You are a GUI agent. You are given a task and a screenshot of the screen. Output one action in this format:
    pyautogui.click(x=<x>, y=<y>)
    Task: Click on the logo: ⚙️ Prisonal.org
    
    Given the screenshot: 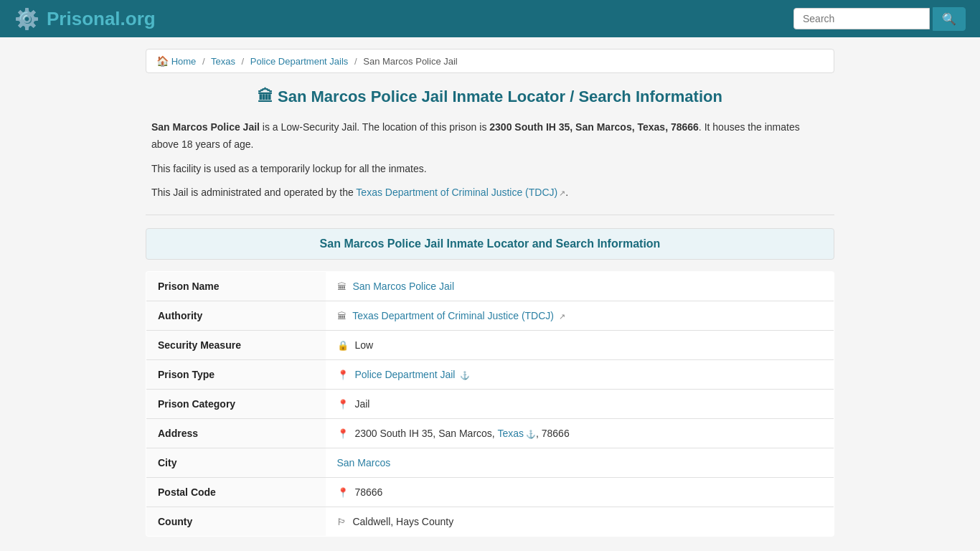 What is the action you would take?
    pyautogui.click(x=85, y=19)
    